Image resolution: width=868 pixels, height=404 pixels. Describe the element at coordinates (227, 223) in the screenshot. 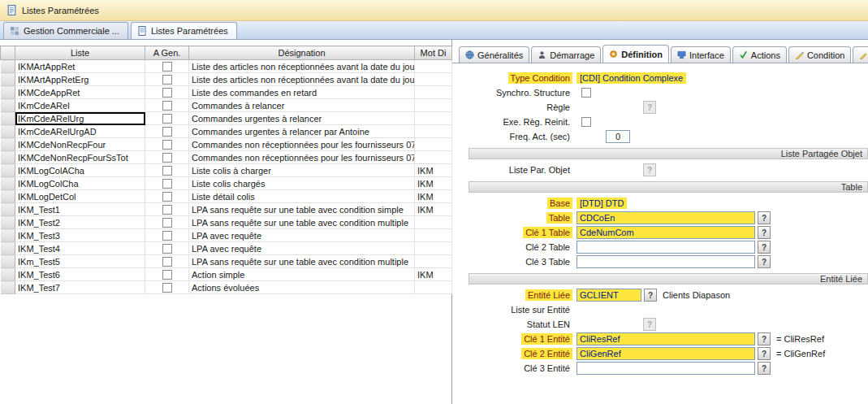

I see `table-row: IKM_Test2LPA sans requête sur une table …` at that location.